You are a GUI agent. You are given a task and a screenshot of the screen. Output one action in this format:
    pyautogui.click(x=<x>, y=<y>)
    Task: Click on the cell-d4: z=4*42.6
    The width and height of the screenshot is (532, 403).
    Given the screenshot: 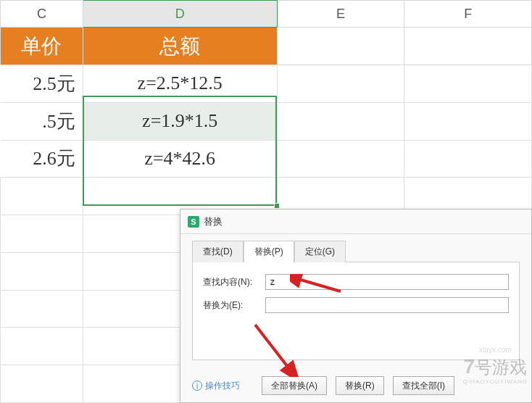 What is the action you would take?
    pyautogui.click(x=180, y=159)
    